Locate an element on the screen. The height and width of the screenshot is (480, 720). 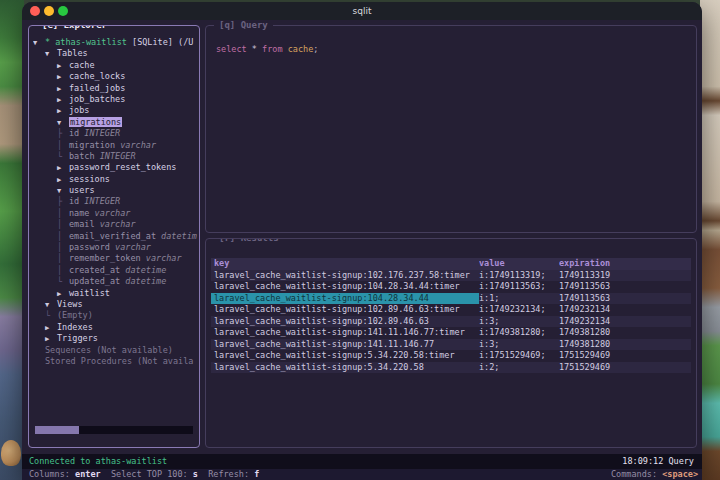
table-cell: i:1749232134; is located at coordinates (519, 310).